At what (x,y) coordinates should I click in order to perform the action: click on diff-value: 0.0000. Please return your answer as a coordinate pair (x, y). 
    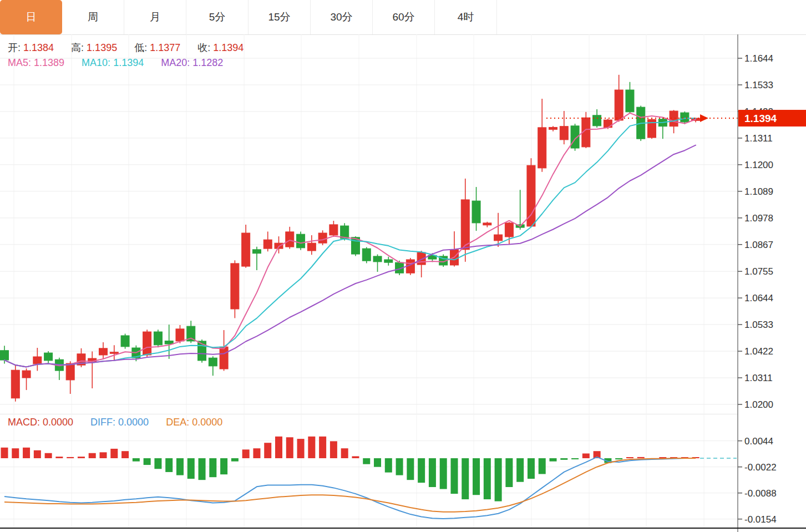
    Looking at the image, I should click on (133, 422).